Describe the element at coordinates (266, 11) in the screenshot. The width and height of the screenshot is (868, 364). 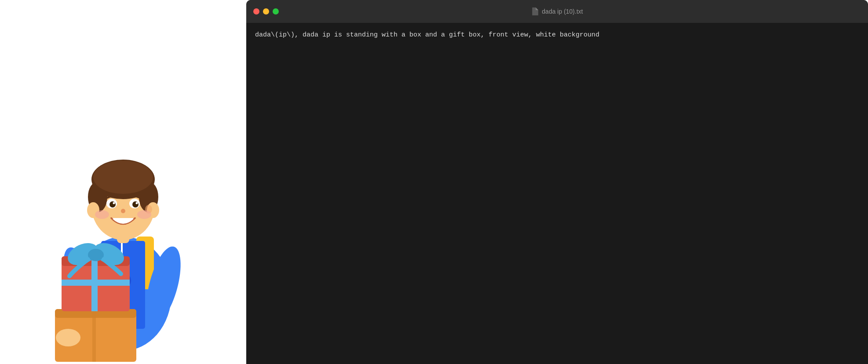
I see `window-controls` at that location.